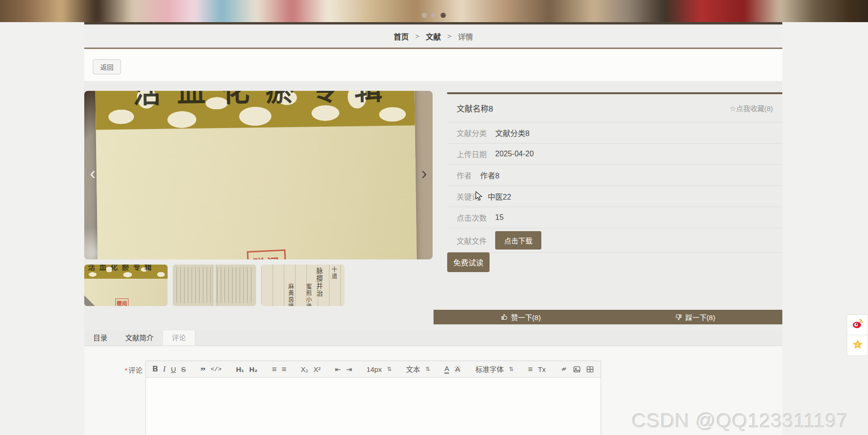  What do you see at coordinates (464, 175) in the screenshot?
I see `row-label: 作者` at bounding box center [464, 175].